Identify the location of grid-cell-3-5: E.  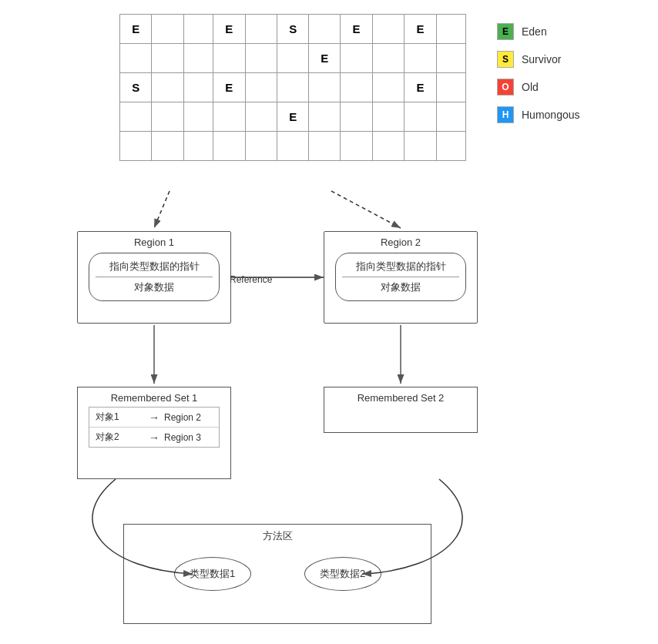
(293, 117).